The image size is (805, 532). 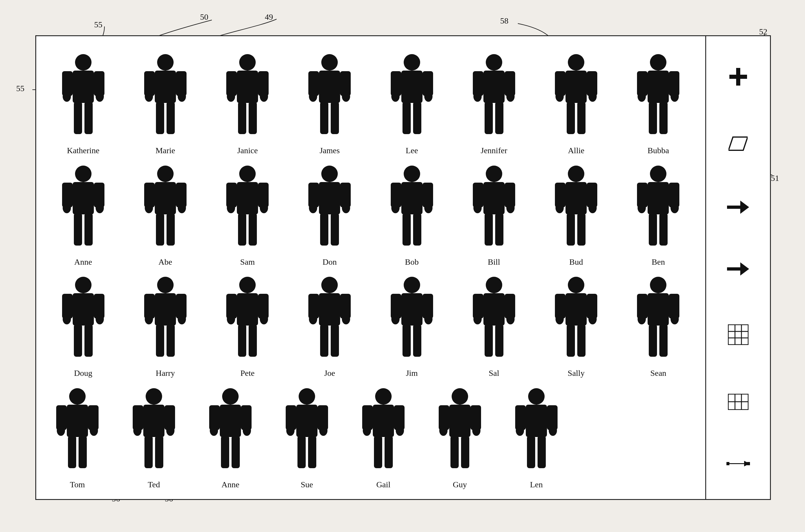 I want to click on person-bob: Bob, so click(x=412, y=215).